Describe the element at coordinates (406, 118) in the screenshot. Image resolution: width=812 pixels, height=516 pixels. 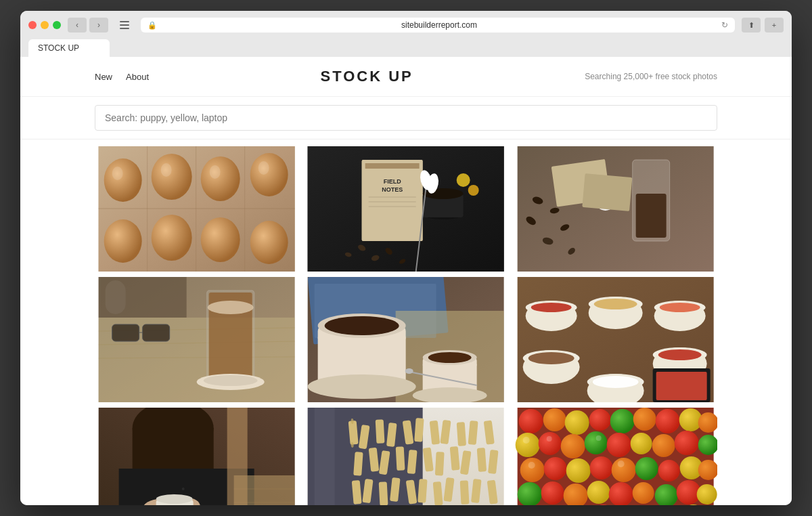
I see `search-input` at that location.